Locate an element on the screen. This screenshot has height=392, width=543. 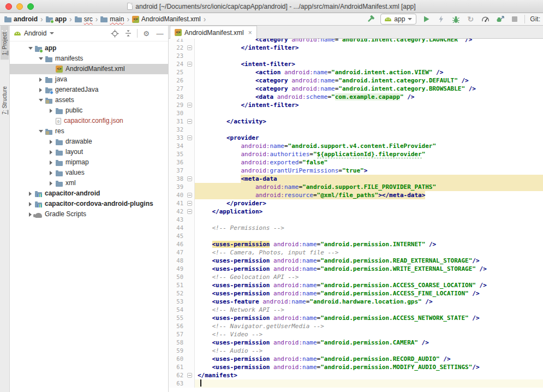
code-line-63: 63 is located at coordinates (356, 383).